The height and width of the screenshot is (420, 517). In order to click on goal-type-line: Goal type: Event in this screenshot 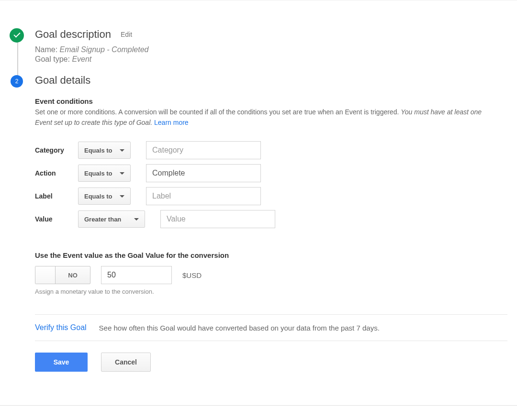, I will do `click(271, 59)`.